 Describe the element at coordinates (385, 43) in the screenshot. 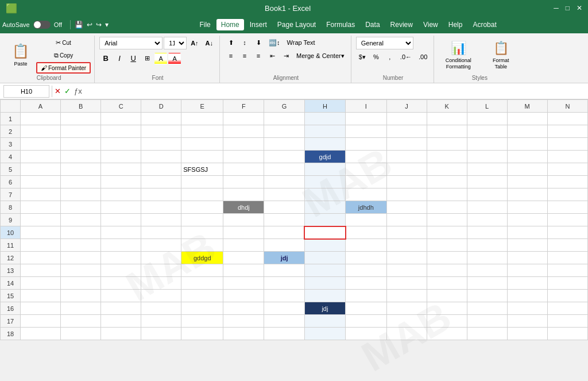

I see `number-format-select: General` at that location.